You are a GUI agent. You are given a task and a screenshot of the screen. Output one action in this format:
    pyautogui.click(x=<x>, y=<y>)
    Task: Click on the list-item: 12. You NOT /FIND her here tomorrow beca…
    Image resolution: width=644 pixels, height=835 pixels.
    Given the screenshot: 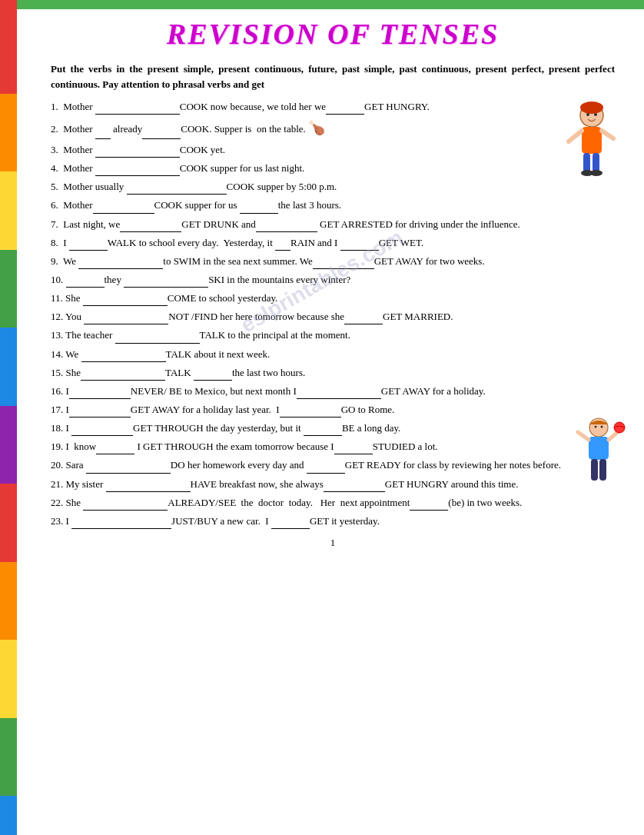 What is the action you would take?
    pyautogui.click(x=333, y=317)
    